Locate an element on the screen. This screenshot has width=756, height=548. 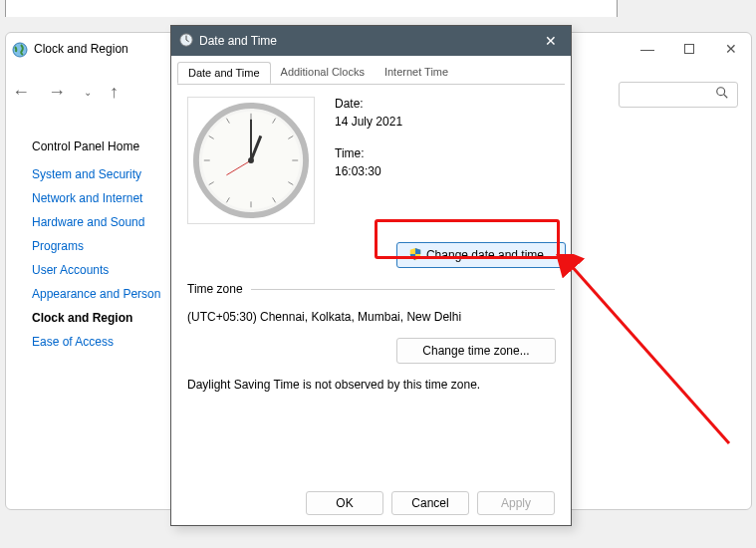
dialog-icon is located at coordinates (186, 42).